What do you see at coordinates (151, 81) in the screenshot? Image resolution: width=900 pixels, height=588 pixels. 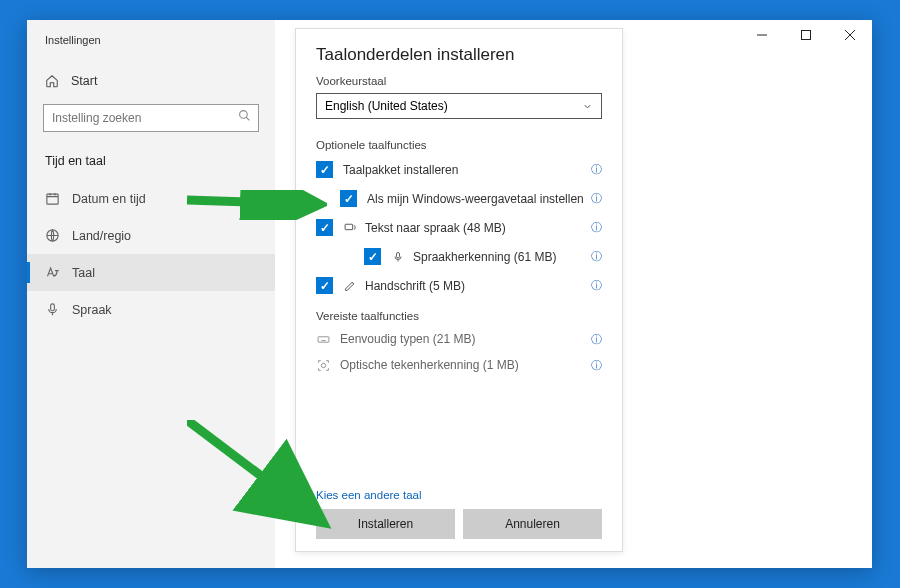 I see `nav-home: Start` at bounding box center [151, 81].